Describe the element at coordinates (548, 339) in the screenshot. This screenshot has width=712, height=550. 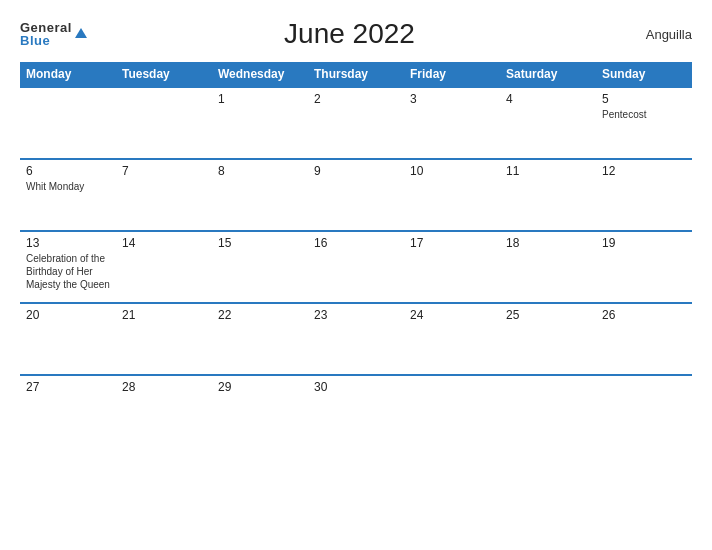
I see `calendar-cell: 25` at that location.